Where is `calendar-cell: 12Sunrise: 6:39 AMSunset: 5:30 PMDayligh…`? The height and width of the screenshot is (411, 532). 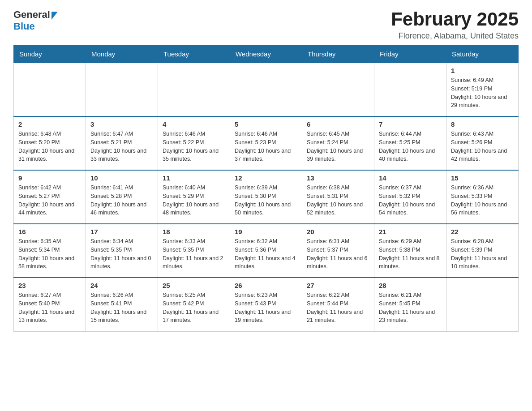 calendar-cell: 12Sunrise: 6:39 AMSunset: 5:30 PMDayligh… is located at coordinates (266, 197).